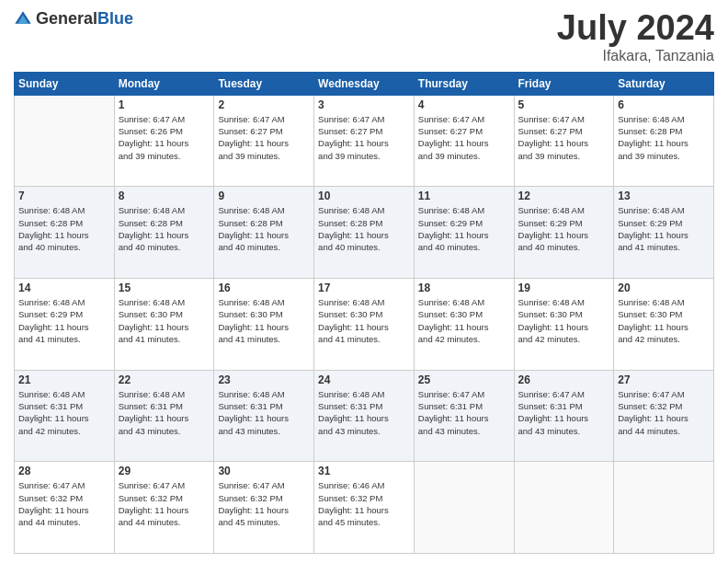  Describe the element at coordinates (264, 315) in the screenshot. I see `sunset-text: Sunset: 6:30 PM` at that location.